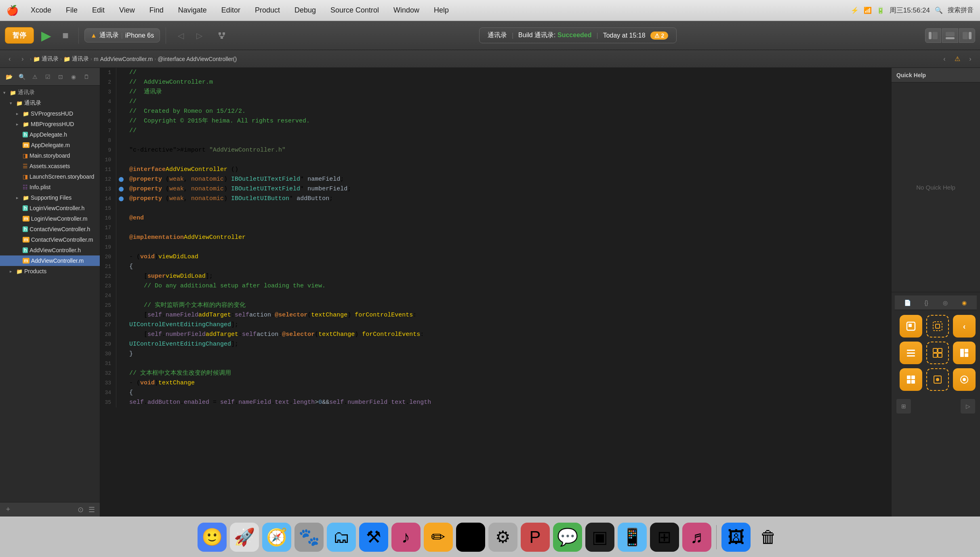  I want to click on dock-item-image2: 🖼, so click(736, 537).